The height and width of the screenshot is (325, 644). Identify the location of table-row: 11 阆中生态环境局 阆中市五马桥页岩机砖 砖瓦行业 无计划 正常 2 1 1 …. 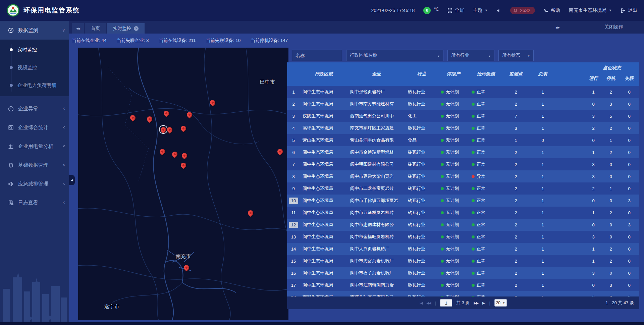
(463, 213).